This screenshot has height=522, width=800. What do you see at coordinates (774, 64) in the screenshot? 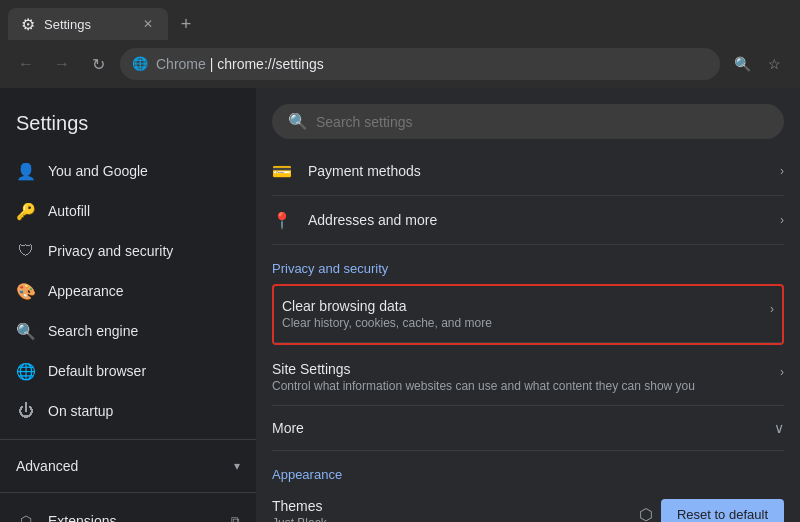
I see `bookmark-icon: ☆` at bounding box center [774, 64].